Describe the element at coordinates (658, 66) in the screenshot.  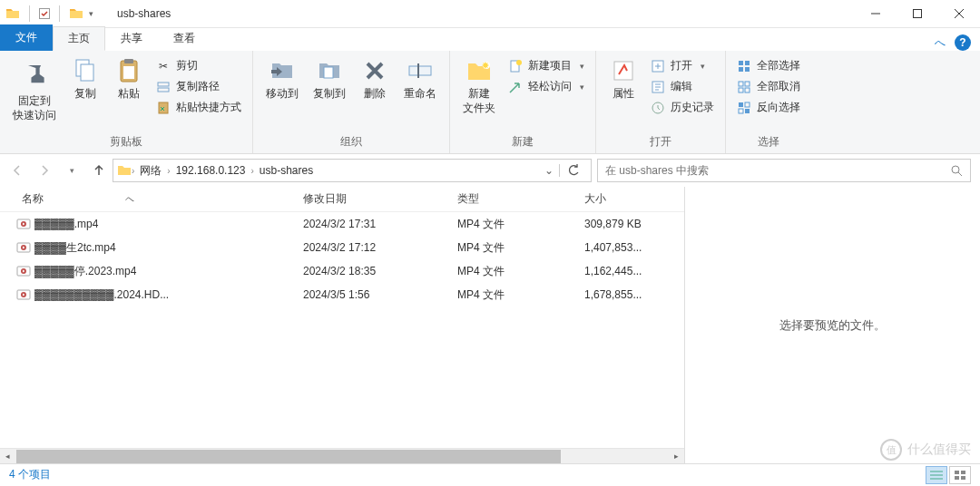
I see `open-icon` at that location.